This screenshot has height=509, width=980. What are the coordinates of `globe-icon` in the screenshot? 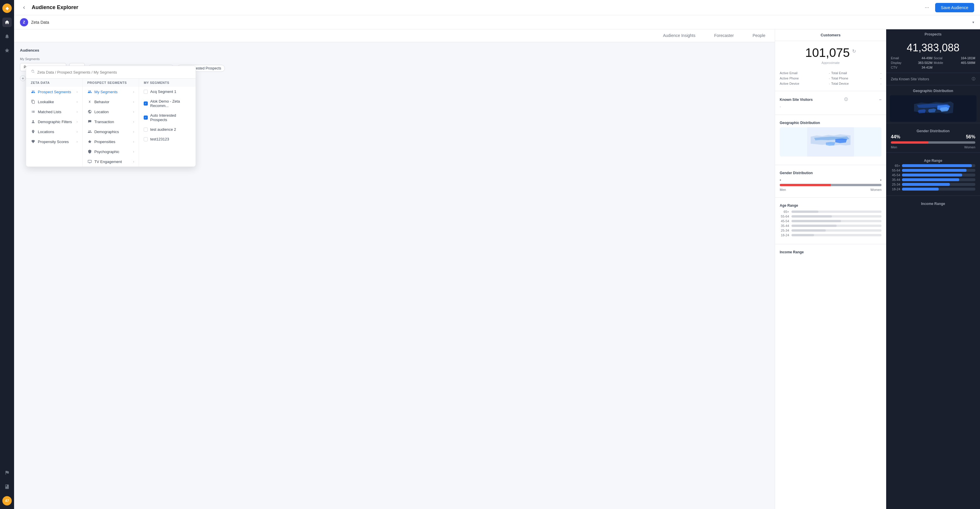 It's located at (90, 112).